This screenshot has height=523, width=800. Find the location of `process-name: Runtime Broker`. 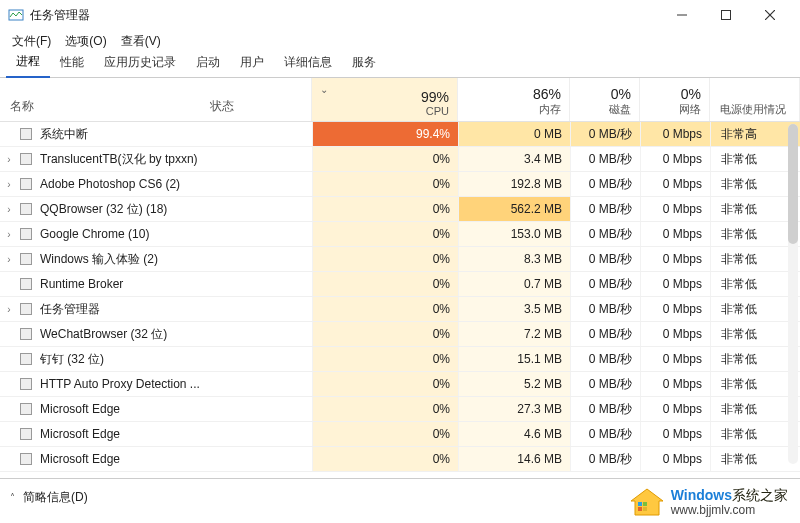

process-name: Runtime Broker is located at coordinates (173, 284).